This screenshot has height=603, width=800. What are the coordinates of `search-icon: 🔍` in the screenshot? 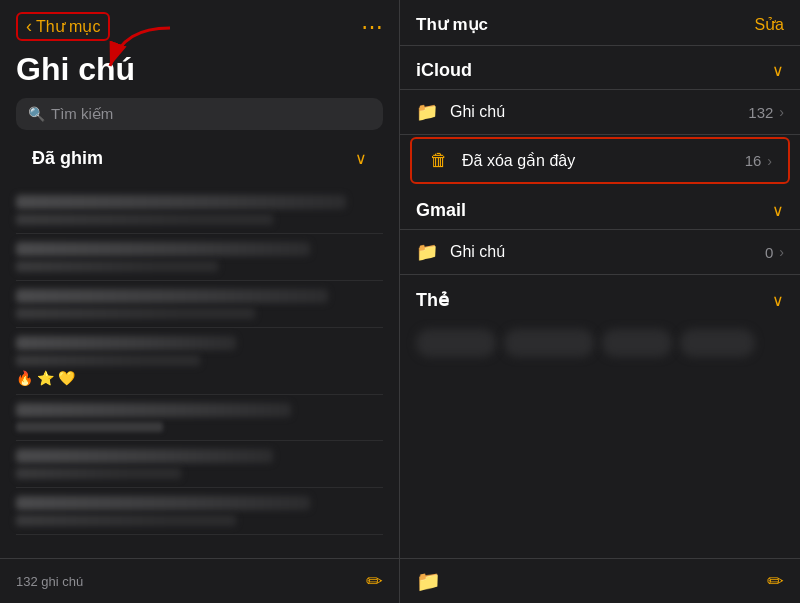 It's located at (36, 114).